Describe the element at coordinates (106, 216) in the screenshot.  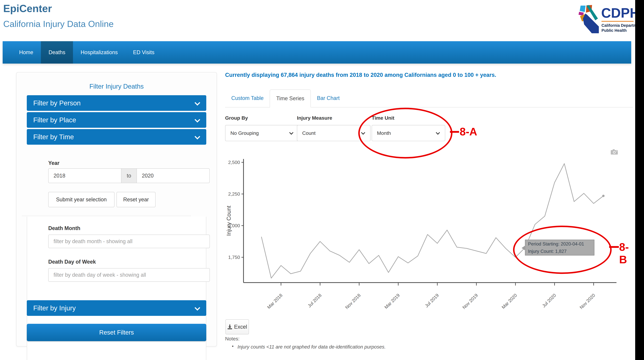
I see `divider` at that location.